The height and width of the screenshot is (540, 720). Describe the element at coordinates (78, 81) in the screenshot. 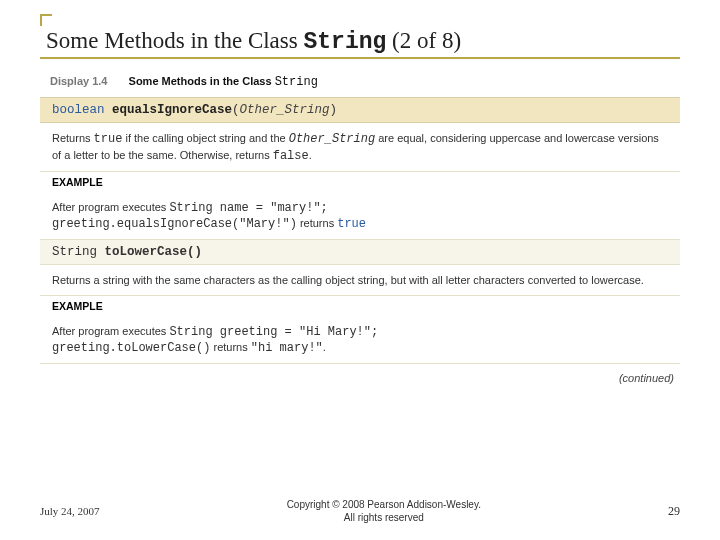

I see `display-label: Display 1.4` at that location.